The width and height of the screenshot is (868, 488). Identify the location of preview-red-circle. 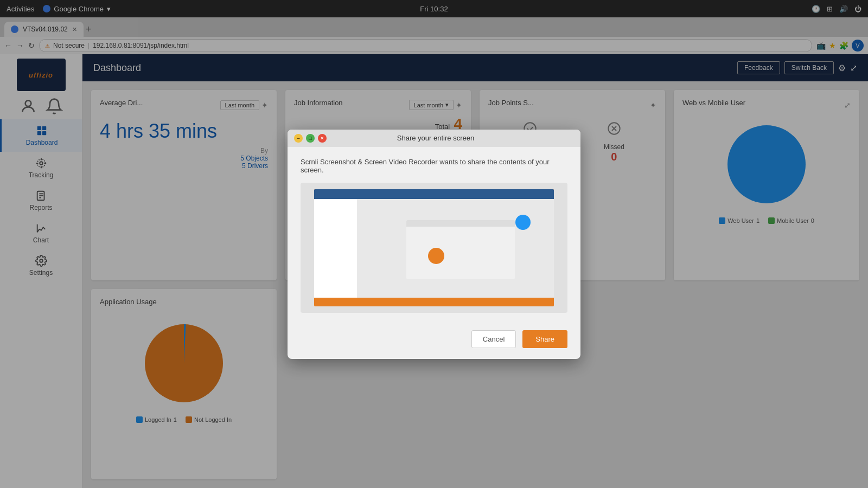
(436, 256).